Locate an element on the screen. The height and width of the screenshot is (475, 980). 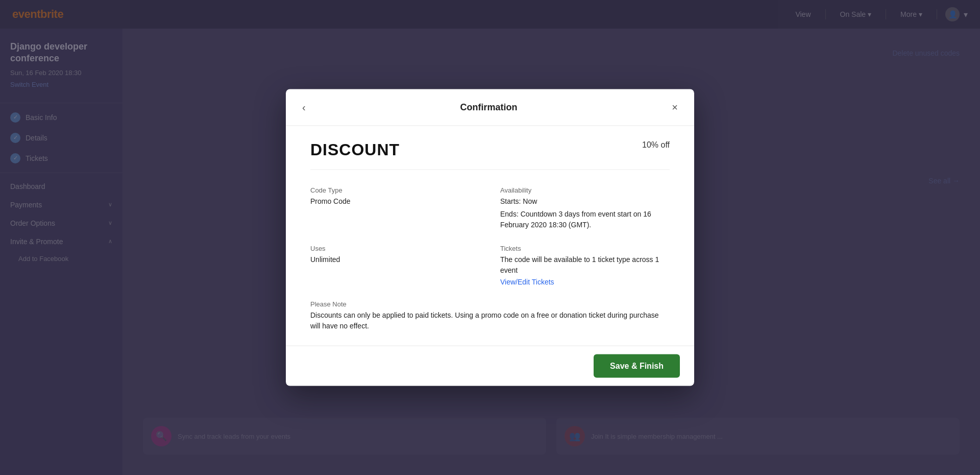
modal-title: Confirmation is located at coordinates (488, 107).